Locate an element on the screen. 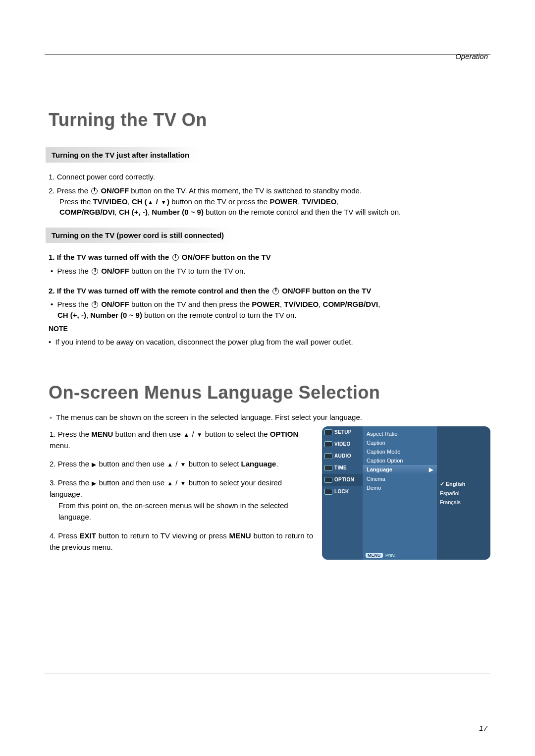 The width and height of the screenshot is (535, 756). osd-opt-aspect: Aspect Ratio is located at coordinates (400, 434).